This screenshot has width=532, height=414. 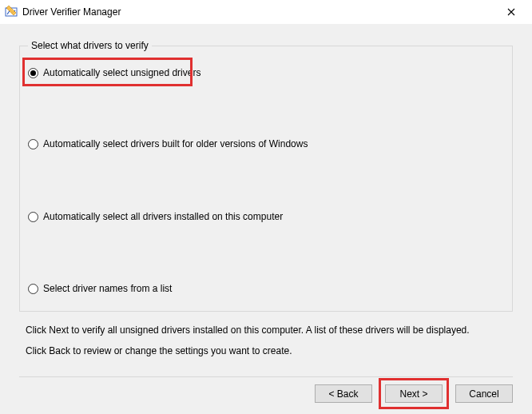 What do you see at coordinates (155, 217) in the screenshot?
I see `radio-all-drivers: Automatically select all drivers install…` at bounding box center [155, 217].